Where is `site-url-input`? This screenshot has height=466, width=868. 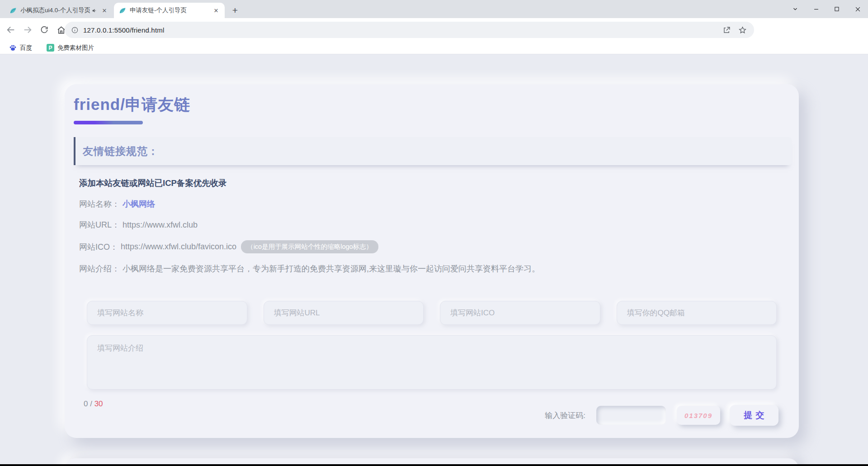
site-url-input is located at coordinates (344, 313).